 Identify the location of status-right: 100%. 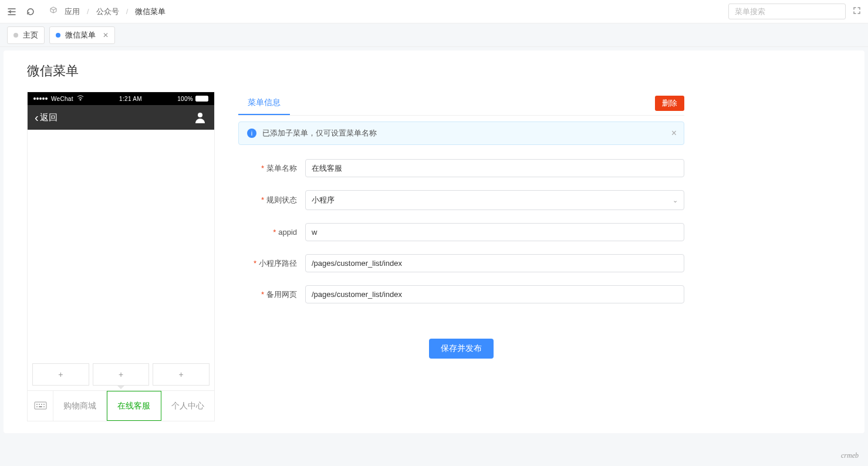
(192, 99).